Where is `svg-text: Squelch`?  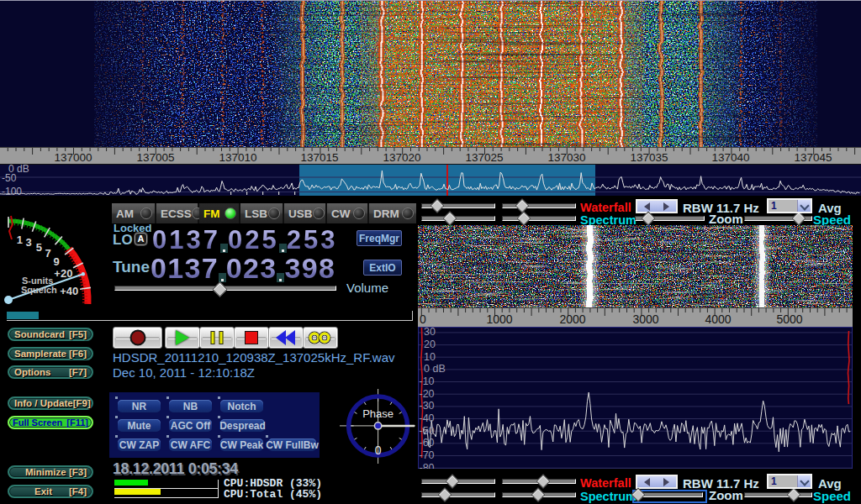
svg-text: Squelch is located at coordinates (39, 290).